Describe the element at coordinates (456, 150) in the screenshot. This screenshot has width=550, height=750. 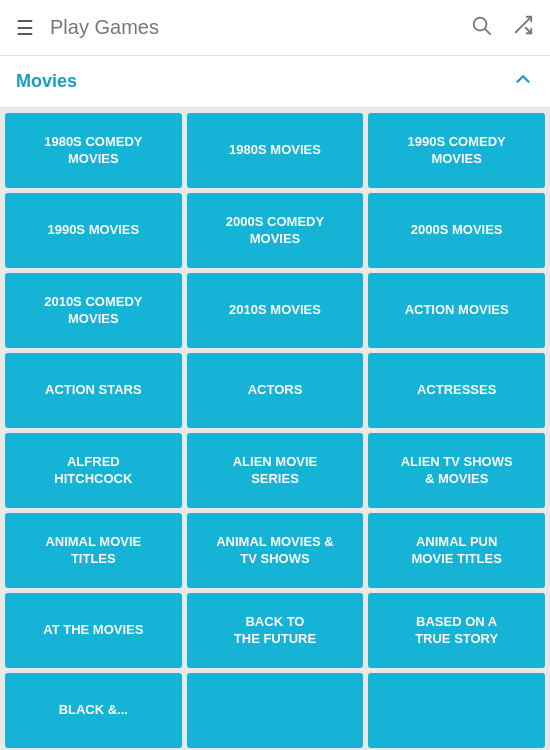
I see `tile-item: 1990s COMEDYMOVIES` at that location.